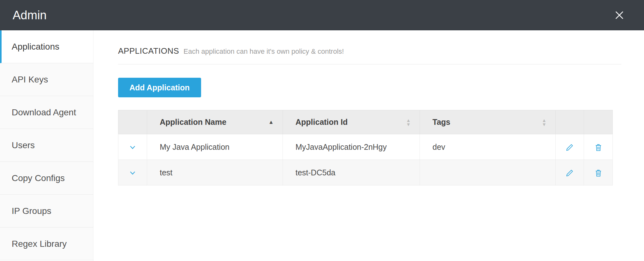 This screenshot has height=261, width=644. Describe the element at coordinates (32, 211) in the screenshot. I see `sidebar-item-label: IP Groups` at that location.